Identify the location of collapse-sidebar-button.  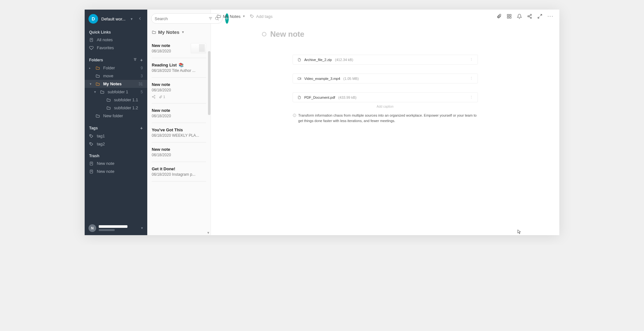
(140, 19).